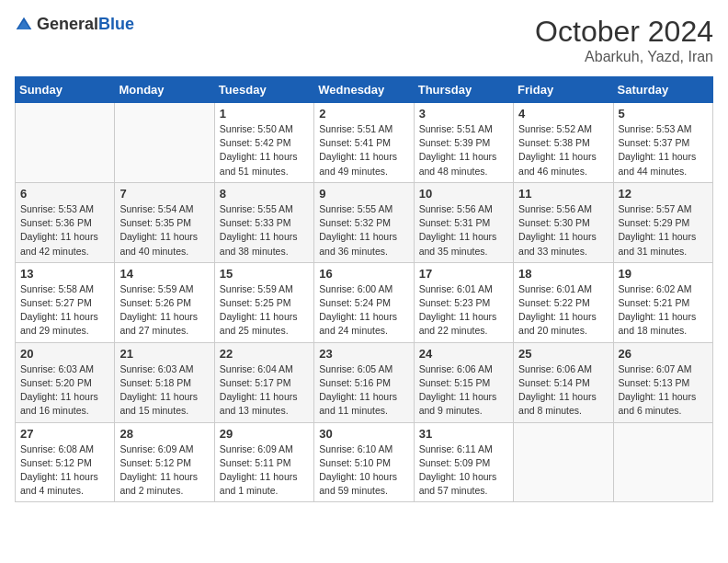  What do you see at coordinates (563, 114) in the screenshot?
I see `cell-day-number: 4` at bounding box center [563, 114].